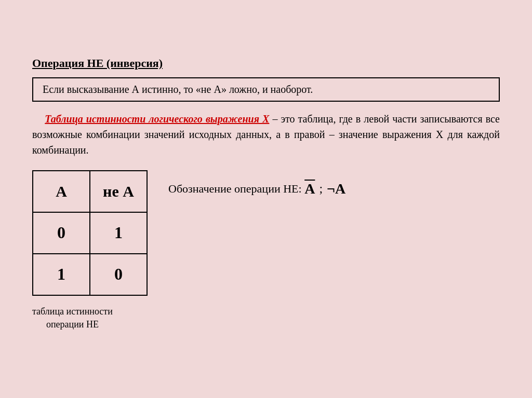 The image size is (532, 398). I want to click on notation-symbol1: А, so click(310, 189).